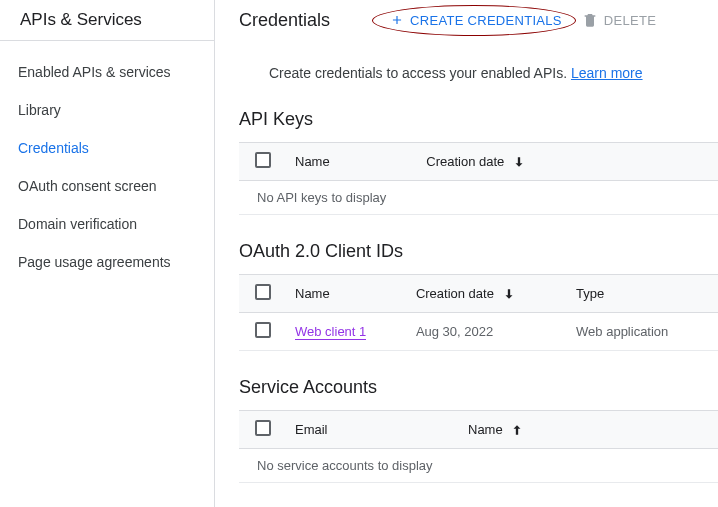 The width and height of the screenshot is (718, 507). Describe the element at coordinates (107, 186) in the screenshot. I see `sidebar-item-oauth-consent: OAuth consent screen` at that location.